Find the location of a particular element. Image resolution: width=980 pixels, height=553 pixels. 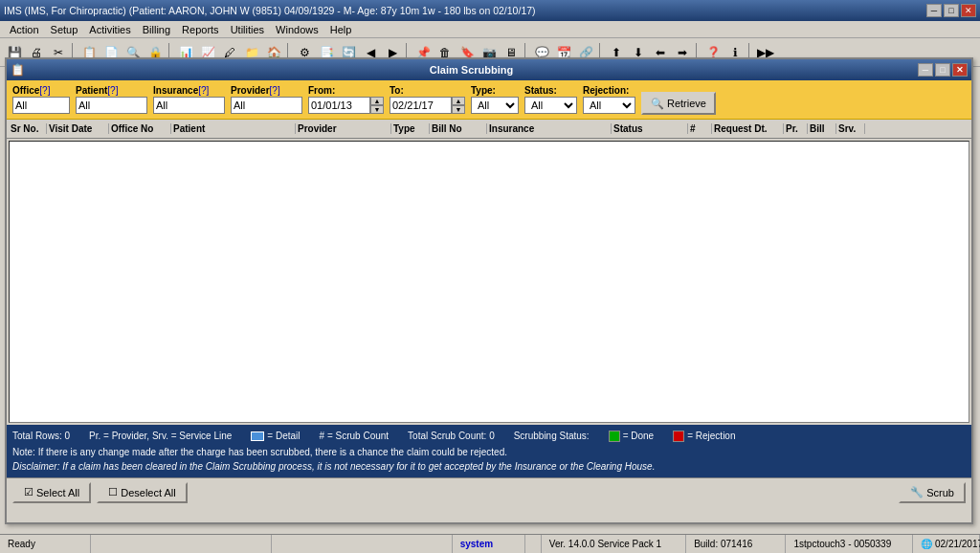

col-pr: Pr. is located at coordinates (796, 128).